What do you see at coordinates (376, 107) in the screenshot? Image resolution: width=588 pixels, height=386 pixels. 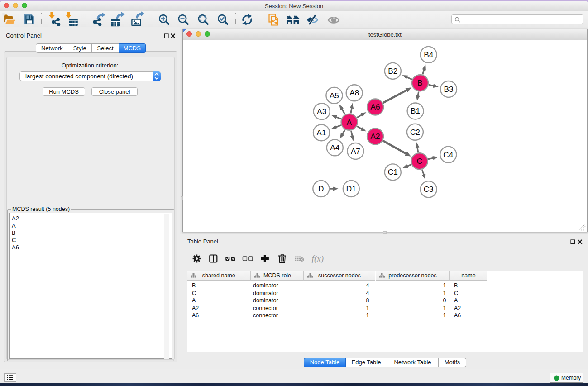 I see `svg-text: A6` at bounding box center [376, 107].